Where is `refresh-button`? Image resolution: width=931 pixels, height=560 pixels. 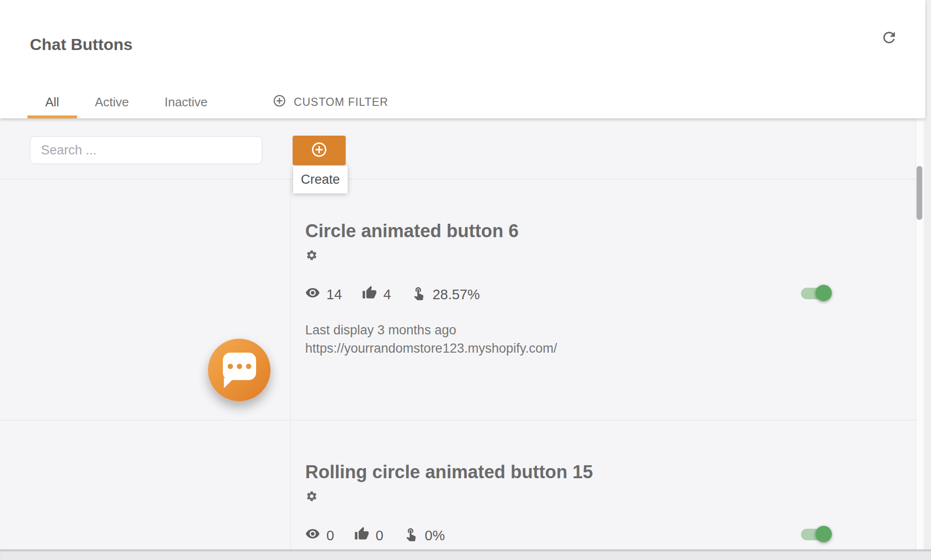 refresh-button is located at coordinates (889, 38).